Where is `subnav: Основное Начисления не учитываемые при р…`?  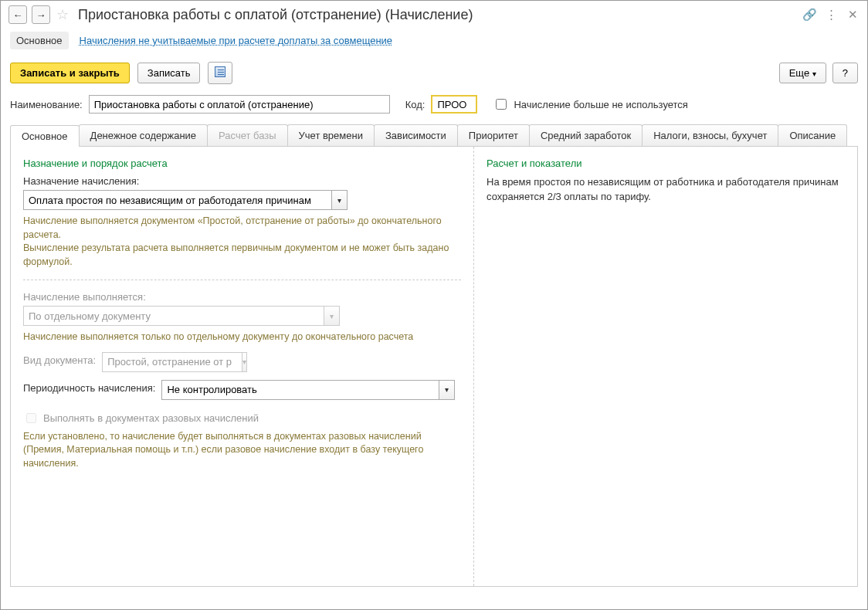
subnav: Основное Начисления не учитываемые при р… is located at coordinates (434, 43).